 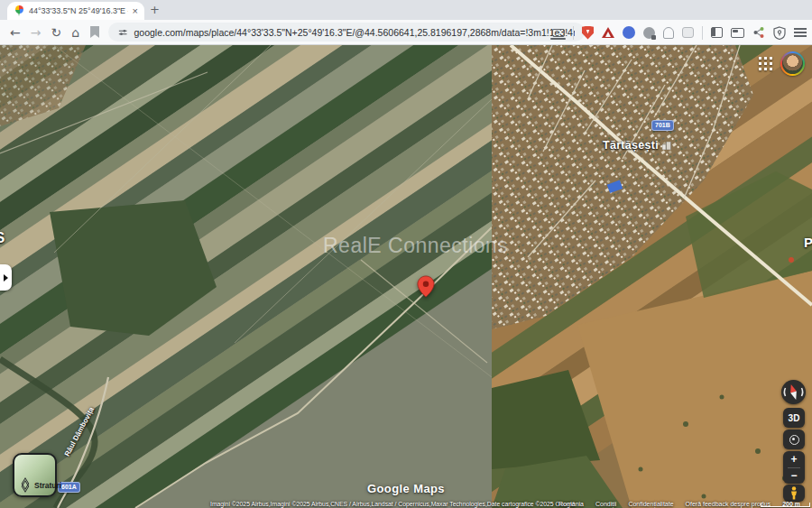 I want to click on extension-blue-icon, so click(x=629, y=32).